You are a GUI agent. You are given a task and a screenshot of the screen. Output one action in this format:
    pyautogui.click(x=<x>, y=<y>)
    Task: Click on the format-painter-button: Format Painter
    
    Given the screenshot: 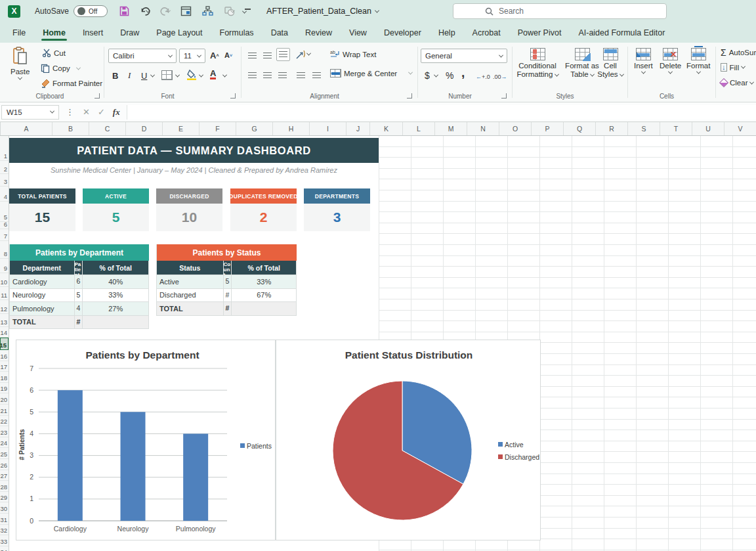 What is the action you would take?
    pyautogui.click(x=72, y=83)
    